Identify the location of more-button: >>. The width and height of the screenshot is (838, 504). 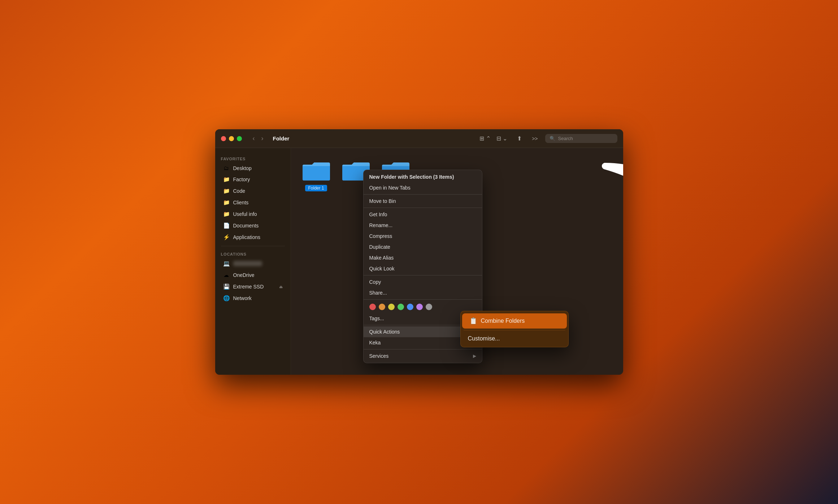
(535, 139).